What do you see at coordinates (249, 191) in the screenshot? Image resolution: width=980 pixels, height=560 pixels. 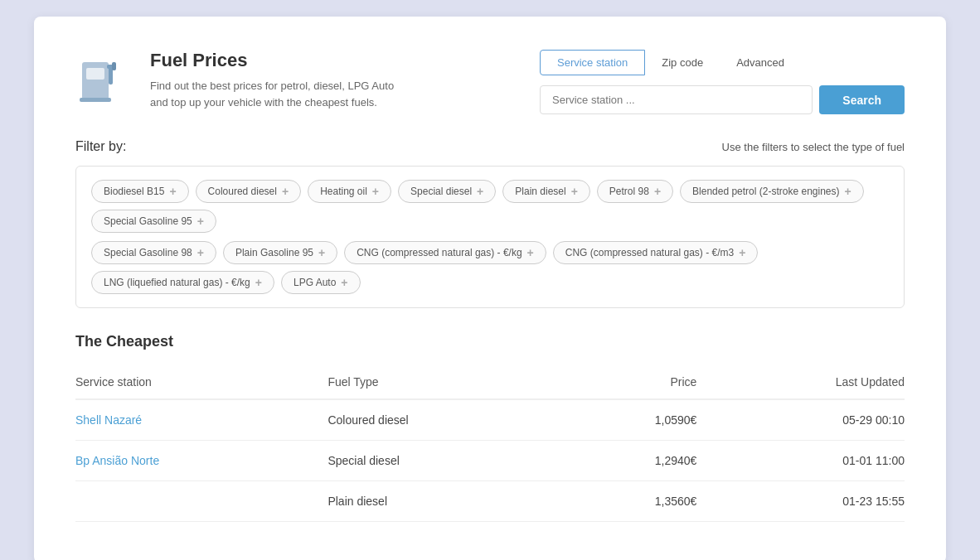 I see `filter-tag-coloured-diesel: Coloured diesel+` at bounding box center [249, 191].